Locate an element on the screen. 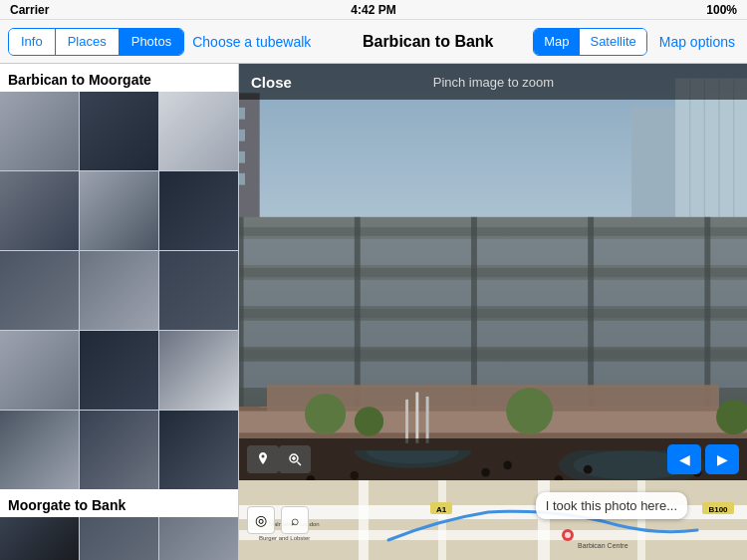 This screenshot has width=747, height=560. pinch-hint: Pinch image to zoom is located at coordinates (494, 82).